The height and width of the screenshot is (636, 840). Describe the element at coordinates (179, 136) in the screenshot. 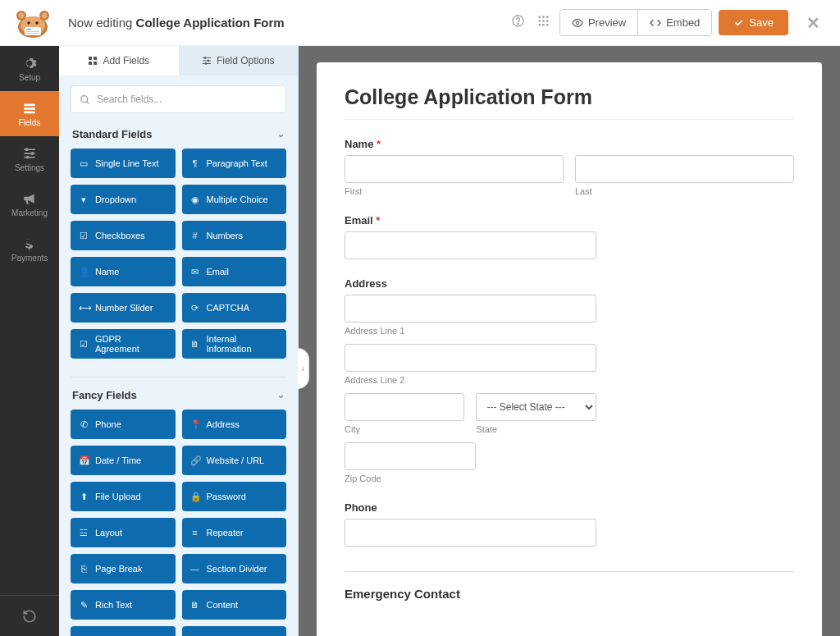

I see `standard-fields-header: Standard Fields ⌄` at that location.